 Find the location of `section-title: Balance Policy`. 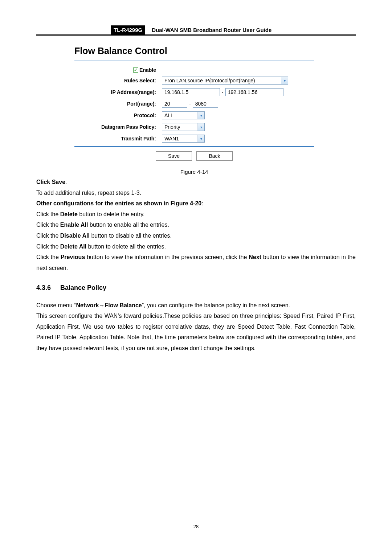

section-title: Balance Policy is located at coordinates (83, 288).